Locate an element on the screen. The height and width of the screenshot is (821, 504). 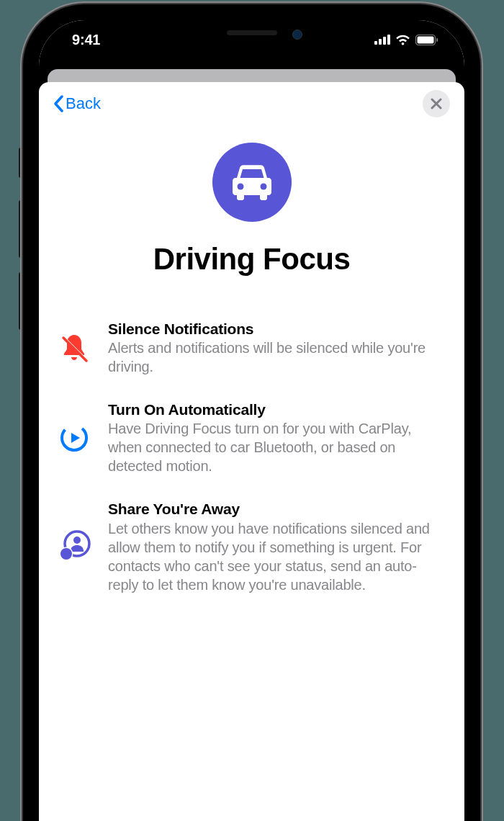
feature-row: Turn On Automatically Have Driving Focus… is located at coordinates (252, 438).